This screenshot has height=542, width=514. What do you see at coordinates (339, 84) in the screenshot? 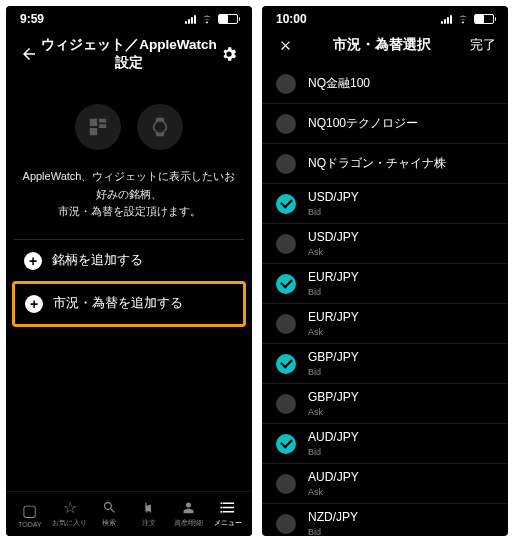
I see `item-label: NQ金融100` at bounding box center [339, 84].